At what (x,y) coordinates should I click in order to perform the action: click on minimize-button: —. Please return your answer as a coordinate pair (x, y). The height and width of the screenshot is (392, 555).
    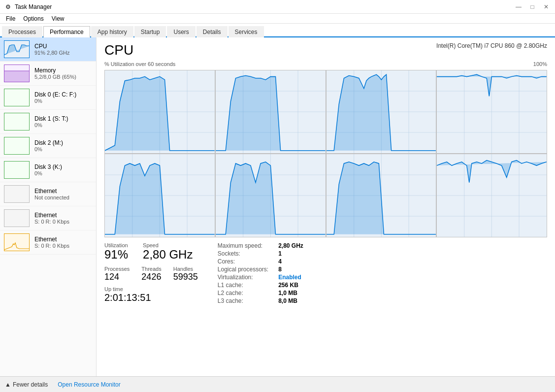
    Looking at the image, I should click on (519, 7).